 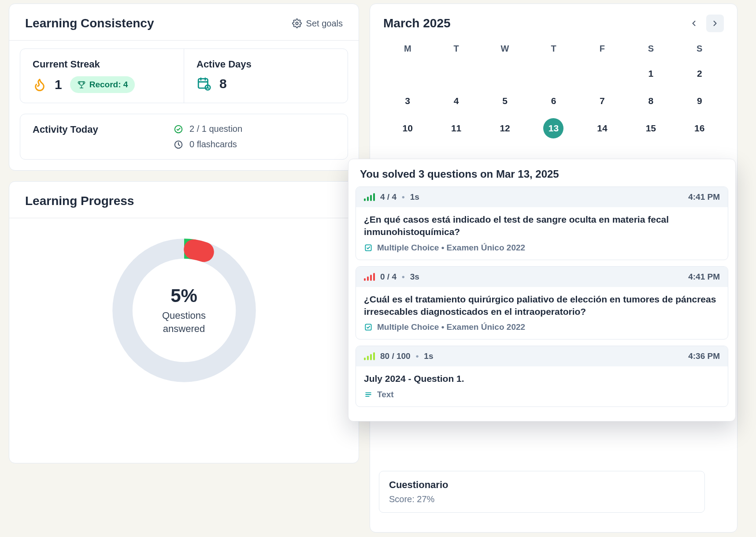 What do you see at coordinates (553, 128) in the screenshot?
I see `calendar-cell: 13` at bounding box center [553, 128].